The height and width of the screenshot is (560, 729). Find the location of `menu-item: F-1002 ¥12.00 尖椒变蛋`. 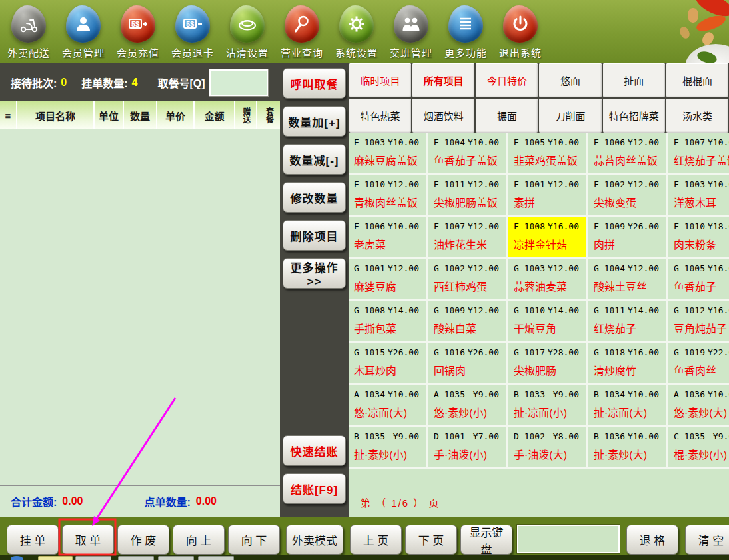

menu-item: F-1002 ¥12.00 尖椒变蛋 is located at coordinates (628, 196).